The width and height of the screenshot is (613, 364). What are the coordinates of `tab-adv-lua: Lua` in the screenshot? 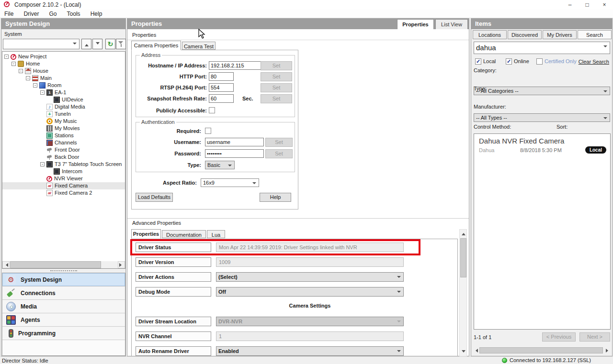 It's located at (216, 234).